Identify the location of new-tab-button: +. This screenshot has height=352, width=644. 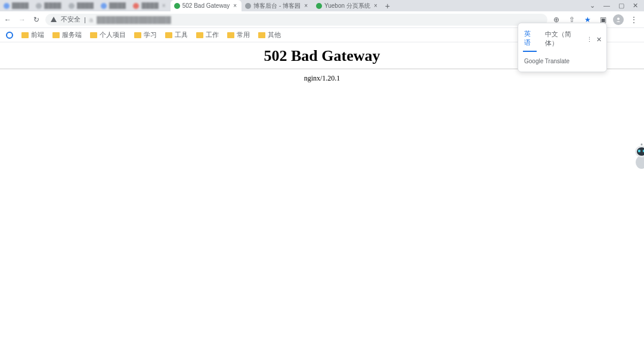
(388, 6).